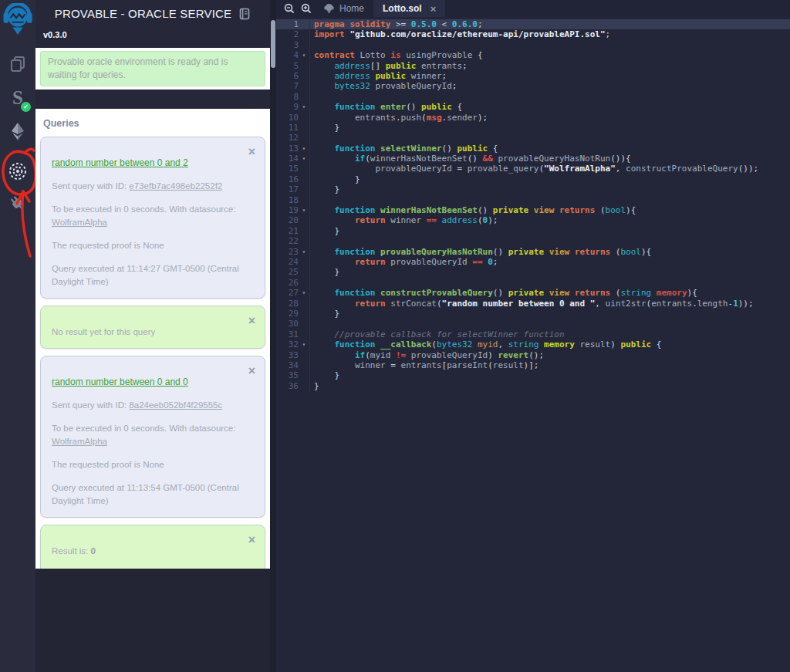  What do you see at coordinates (293, 201) in the screenshot?
I see `gutter: 18` at bounding box center [293, 201].